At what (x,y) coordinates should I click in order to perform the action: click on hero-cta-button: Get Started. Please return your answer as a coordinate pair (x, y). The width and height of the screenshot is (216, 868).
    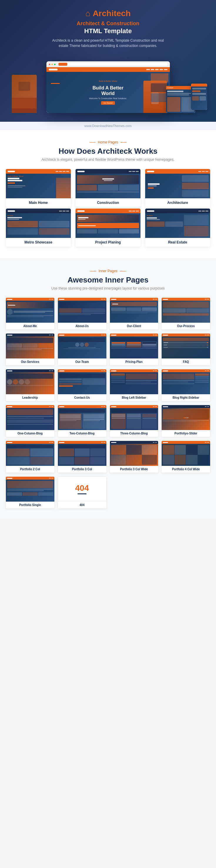
    Looking at the image, I should click on (108, 103).